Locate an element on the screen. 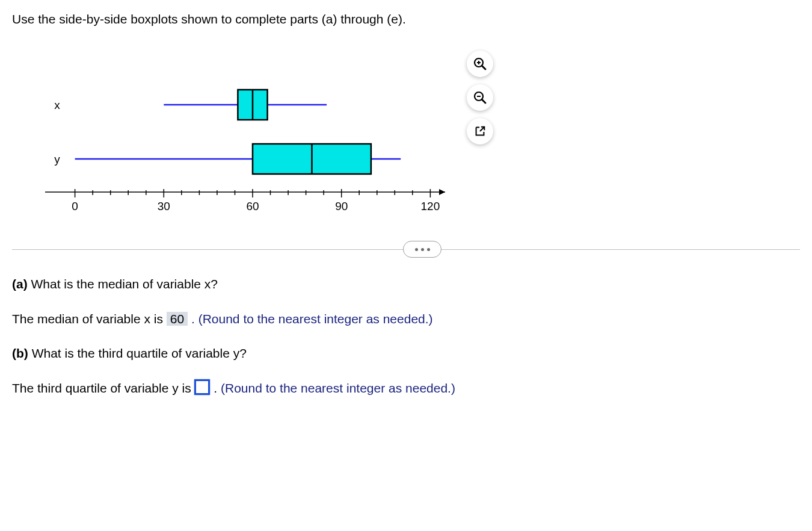 This screenshot has height=531, width=812. zoom-in-icon is located at coordinates (480, 64).